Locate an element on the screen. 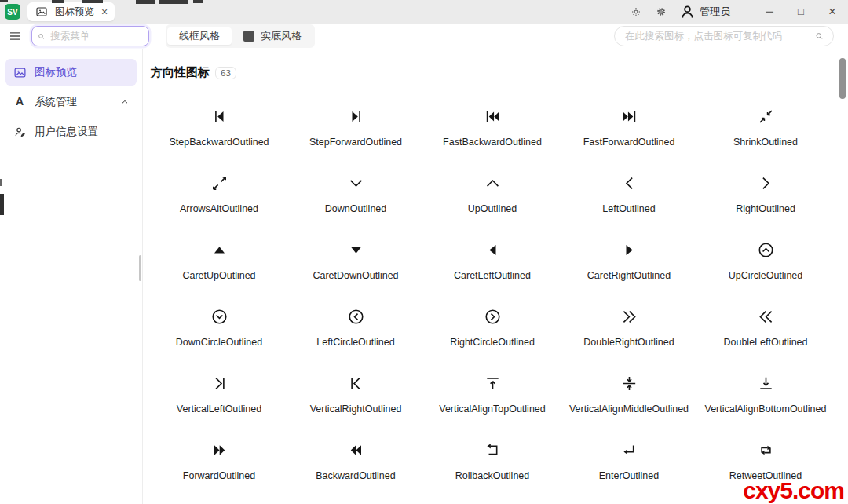 The image size is (848, 504). left-circle-icon is located at coordinates (356, 316).